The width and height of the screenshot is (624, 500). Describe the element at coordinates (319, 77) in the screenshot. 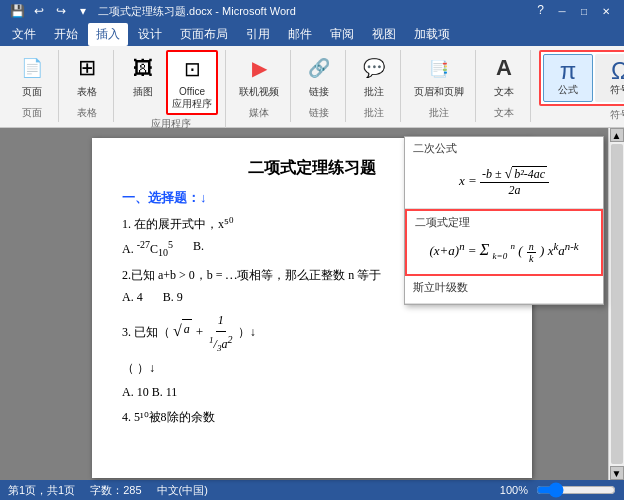

I see `ribbon-links-buttons: 🔗 链接` at that location.